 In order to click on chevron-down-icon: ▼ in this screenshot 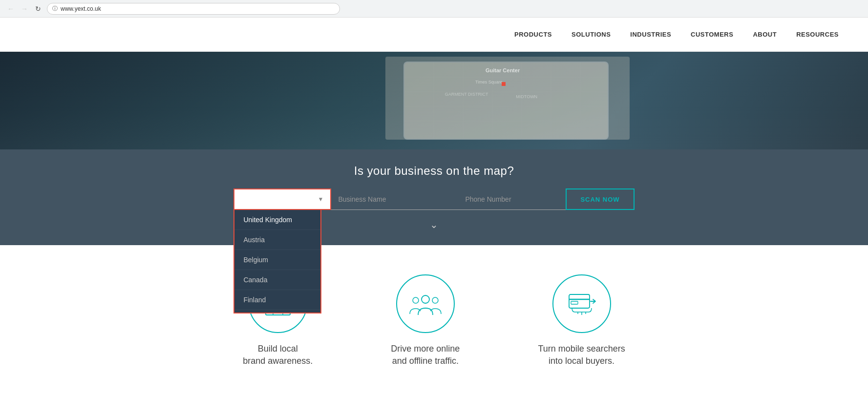, I will do `click(321, 199)`.